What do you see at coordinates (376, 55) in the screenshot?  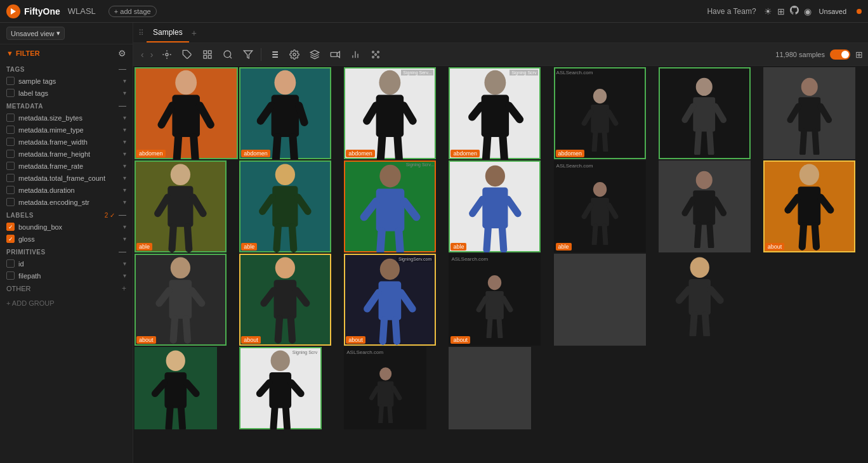 I see `scatter-icon-button` at bounding box center [376, 55].